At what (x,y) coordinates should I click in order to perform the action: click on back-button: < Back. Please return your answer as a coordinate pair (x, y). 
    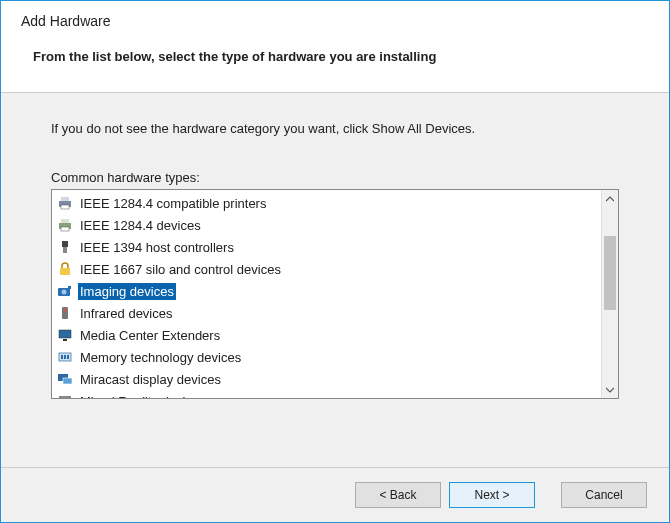
    Looking at the image, I should click on (398, 495).